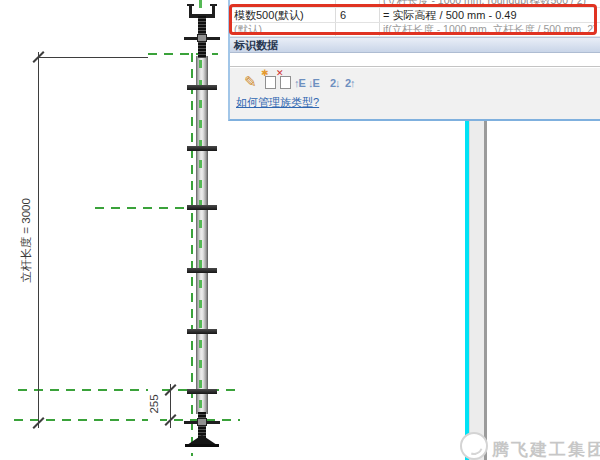 The height and width of the screenshot is (460, 600). I want to click on fork-tip-right, so click(214, 5).